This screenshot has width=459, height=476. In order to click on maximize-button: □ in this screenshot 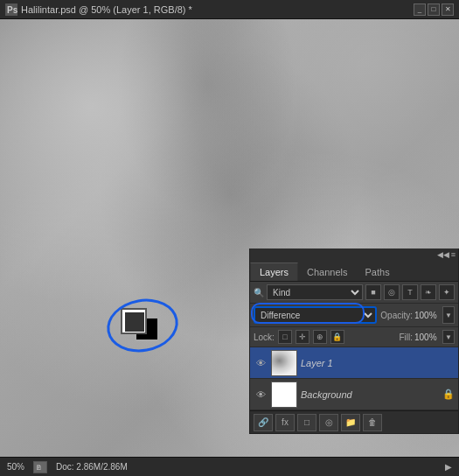, I will do `click(434, 10)`.